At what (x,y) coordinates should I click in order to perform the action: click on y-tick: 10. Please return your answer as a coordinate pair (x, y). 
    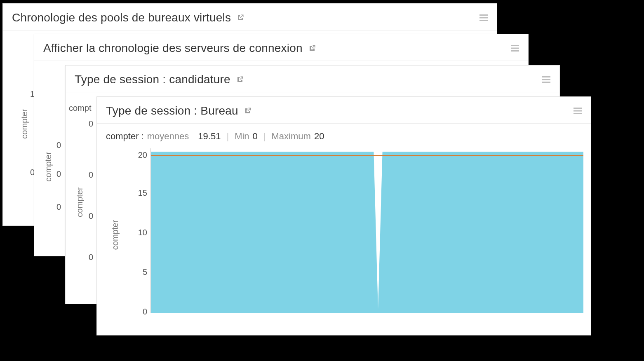
    Looking at the image, I should click on (138, 232).